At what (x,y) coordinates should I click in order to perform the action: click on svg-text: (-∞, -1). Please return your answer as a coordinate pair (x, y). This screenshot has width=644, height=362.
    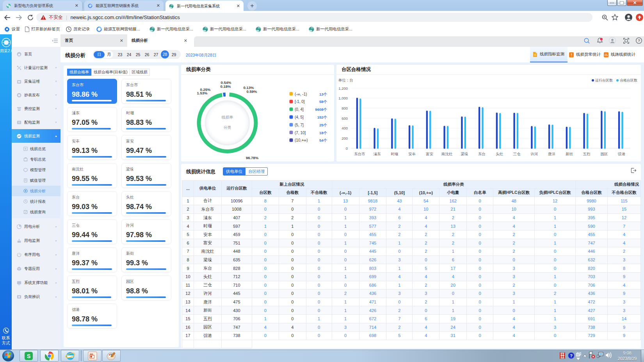
    Looking at the image, I should click on (301, 94).